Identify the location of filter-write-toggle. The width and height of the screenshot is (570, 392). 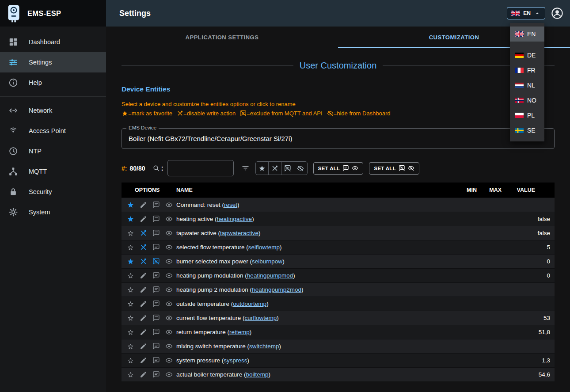
(275, 168).